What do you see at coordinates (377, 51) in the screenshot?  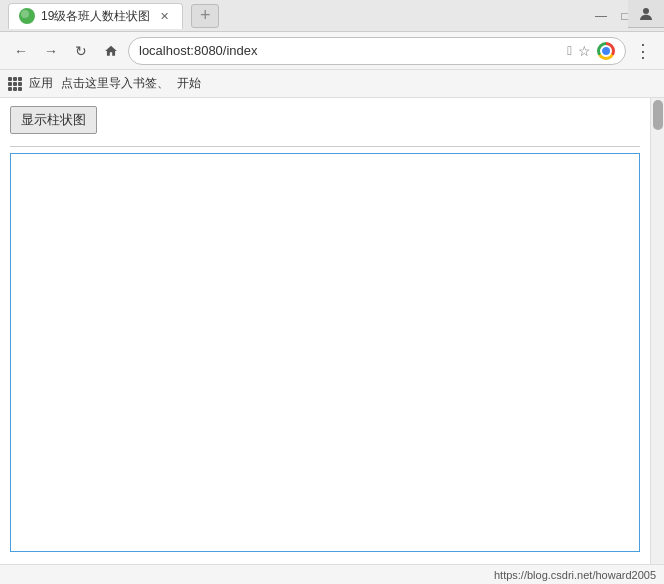 I see `address-bar: localhost:8080/index  ☆` at bounding box center [377, 51].